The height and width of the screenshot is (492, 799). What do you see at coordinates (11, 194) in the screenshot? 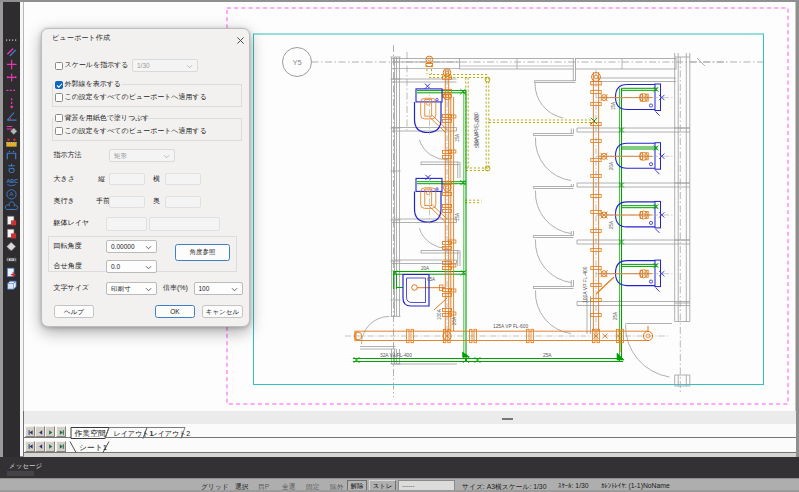
I see `svg-text: A` at bounding box center [11, 194].